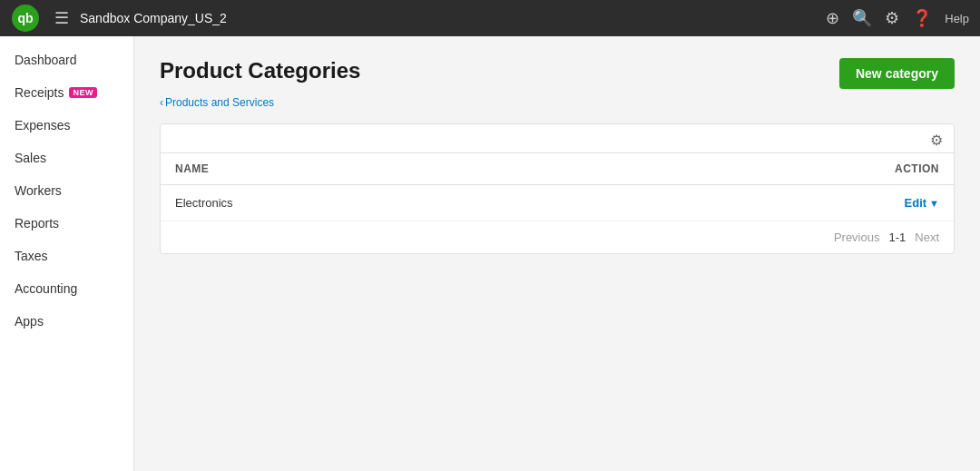  Describe the element at coordinates (62, 18) in the screenshot. I see `hamburger-menu-icon: ☰` at that location.